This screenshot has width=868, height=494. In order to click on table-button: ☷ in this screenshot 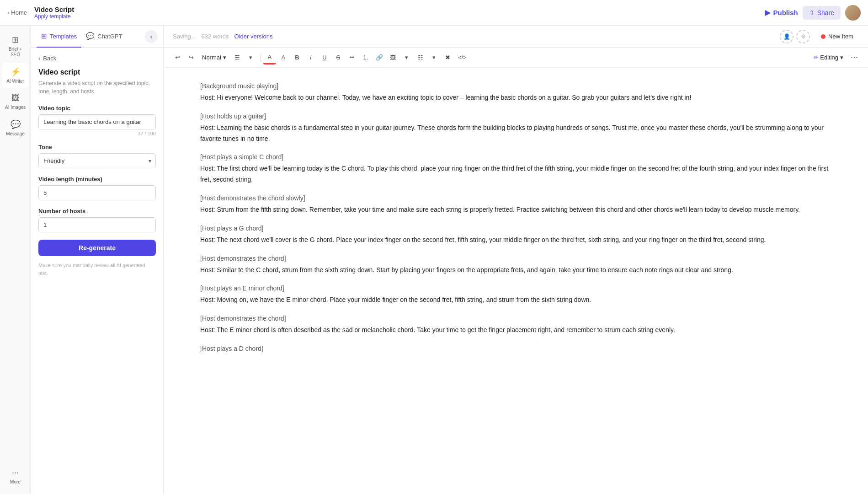, I will do `click(421, 58)`.